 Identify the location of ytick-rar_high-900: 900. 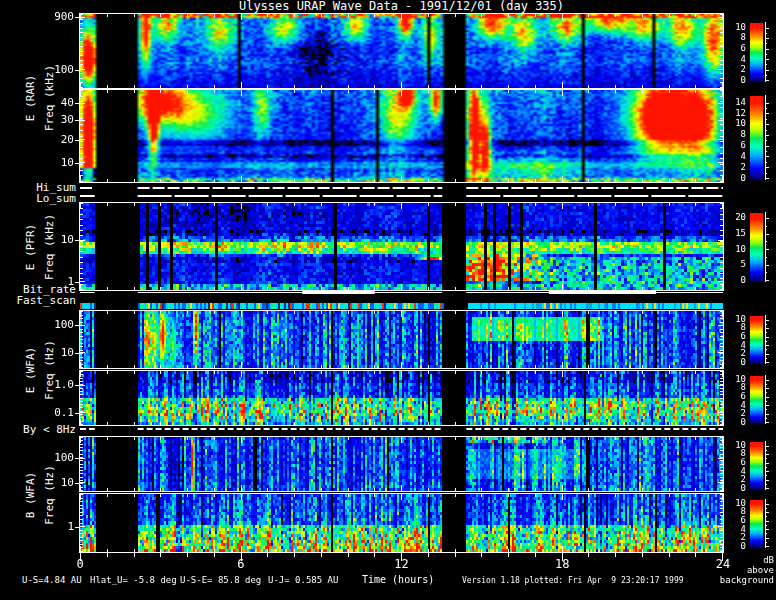
(54, 16).